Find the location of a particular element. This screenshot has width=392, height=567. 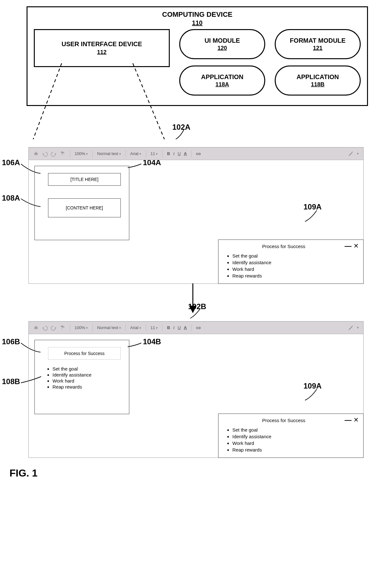

source-popup-a: Process for Success — ✕ Set the goal Ide… is located at coordinates (291, 262).